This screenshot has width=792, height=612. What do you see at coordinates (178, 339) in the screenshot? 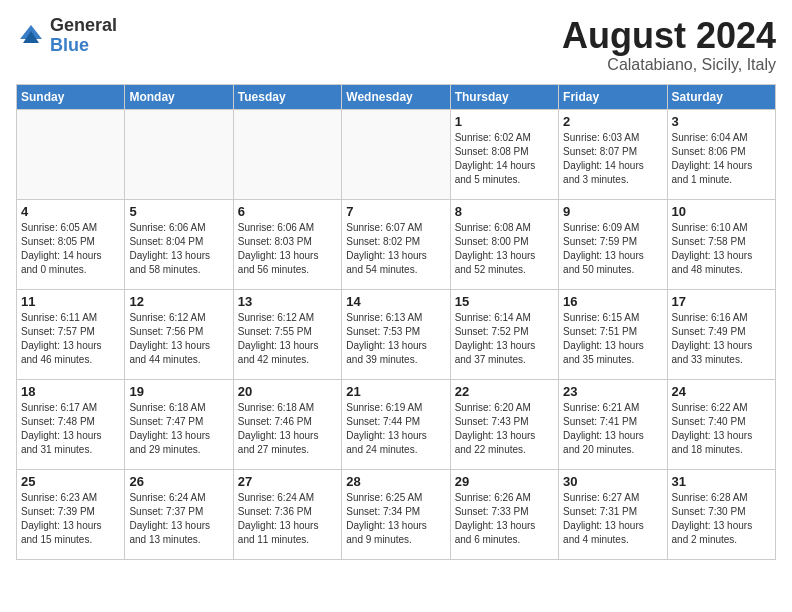
I see `day-info: Sunrise: 6:12 AMSunset: 7:56 PMDaylight:…` at bounding box center [178, 339].